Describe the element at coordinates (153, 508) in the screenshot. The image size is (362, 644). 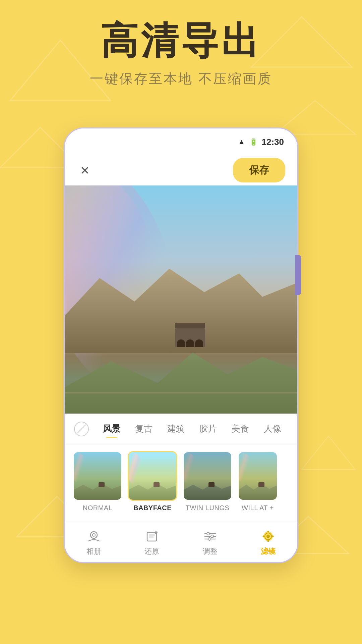
I see `thumb-label-babyface: BABYFACE` at that location.